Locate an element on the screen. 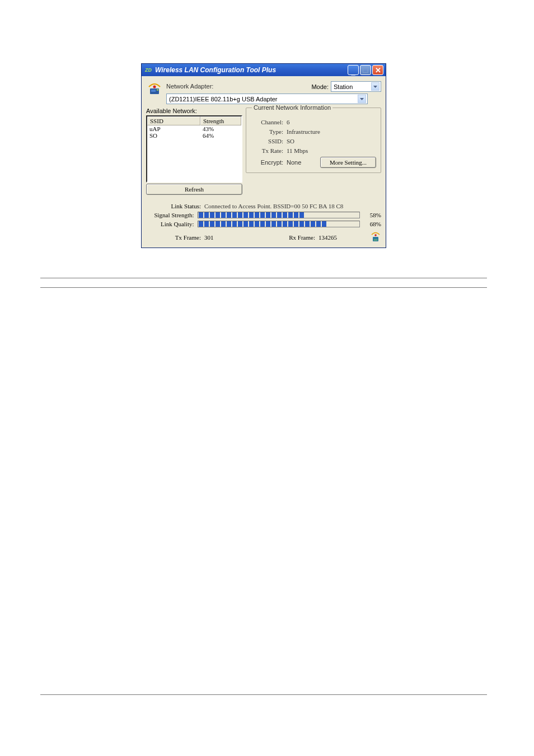 This screenshot has width=534, height=756. link-status-value: Connected to Access Point. BSSID=00 50 F… is located at coordinates (293, 206).